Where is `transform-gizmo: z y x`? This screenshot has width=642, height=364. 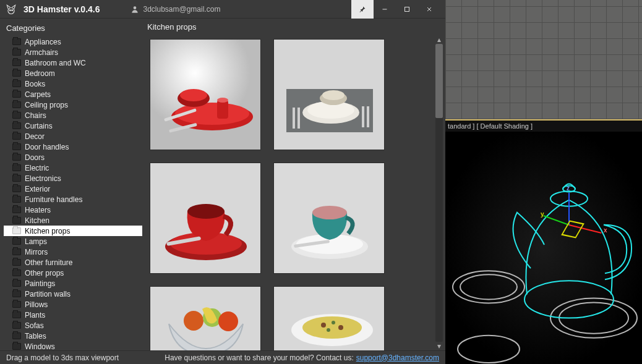 transform-gizmo: z y x is located at coordinates (569, 225).